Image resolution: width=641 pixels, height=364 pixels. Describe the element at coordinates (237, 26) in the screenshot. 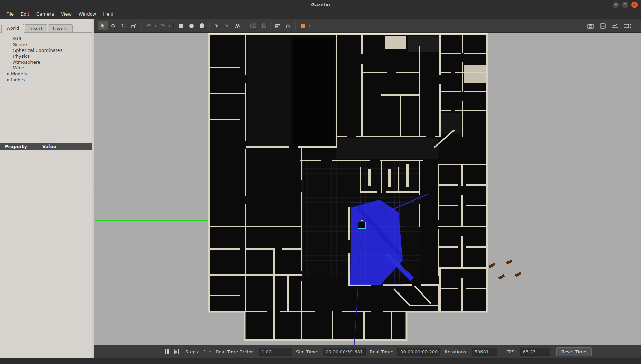

I see `spot-light-icon` at that location.